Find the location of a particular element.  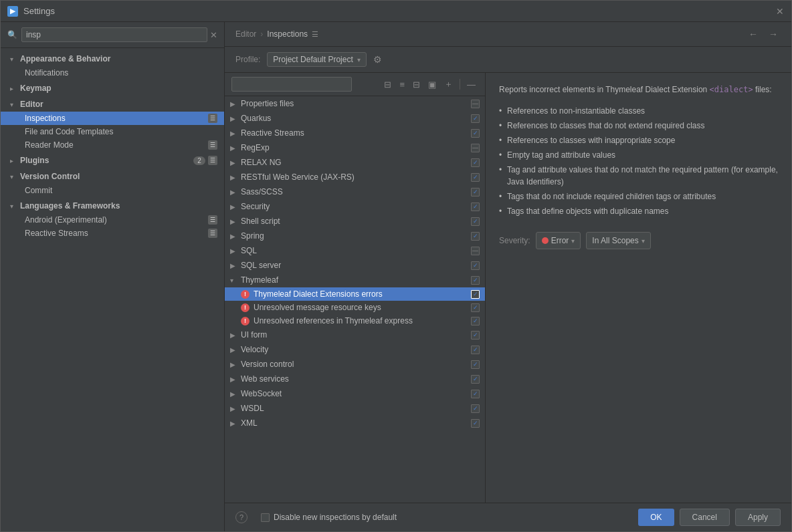

insp-group-velocity-row: ▶ Velocity ✓ is located at coordinates (355, 350).